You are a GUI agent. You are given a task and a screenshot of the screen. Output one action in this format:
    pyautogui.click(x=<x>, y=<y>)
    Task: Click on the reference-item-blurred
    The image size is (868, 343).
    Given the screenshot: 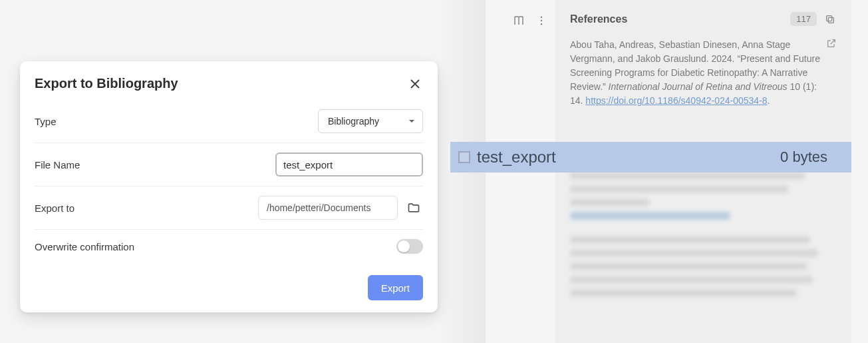 What is the action you would take?
    pyautogui.click(x=704, y=266)
    